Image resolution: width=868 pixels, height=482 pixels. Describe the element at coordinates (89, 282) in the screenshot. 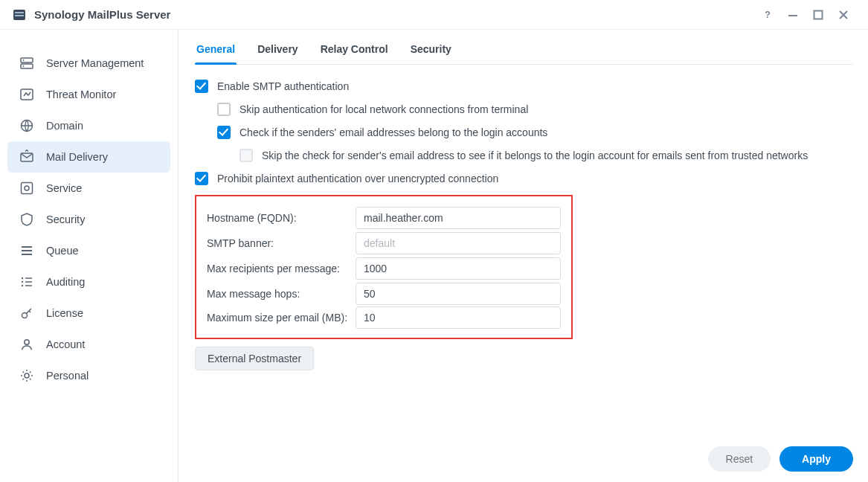

I see `sidebar-item-auditing: Auditing` at that location.